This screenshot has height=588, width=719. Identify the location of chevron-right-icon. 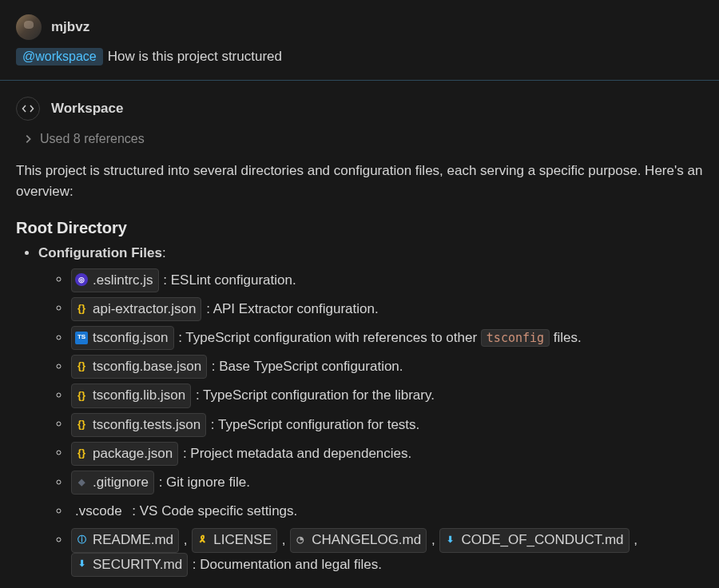
(28, 139).